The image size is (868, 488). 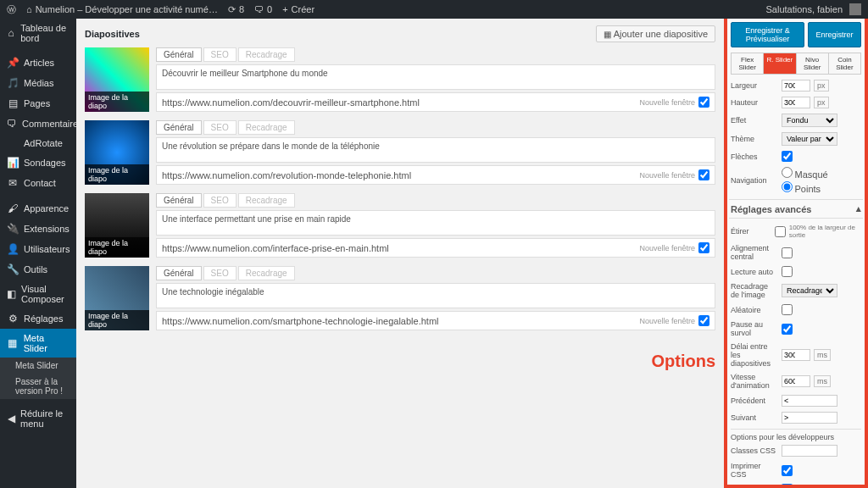 What do you see at coordinates (400, 321) in the screenshot?
I see `slide-url-input: https://www.numelion.com/smartphone-tech…` at bounding box center [400, 321].